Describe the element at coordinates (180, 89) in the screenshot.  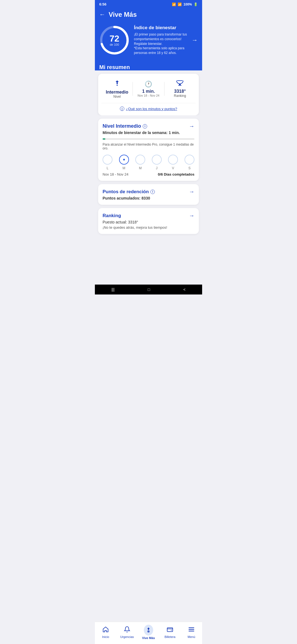
I see `stat-ranking: 3318° Ranking` at that location.